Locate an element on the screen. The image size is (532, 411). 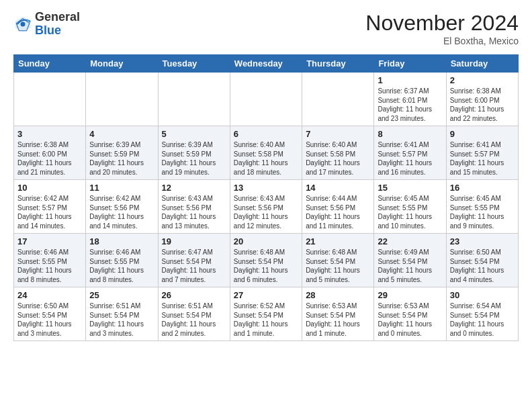
calendar-cell: 10Sunrise: 6:42 AM Sunset: 5:57 PM Dayli… is located at coordinates (50, 207).